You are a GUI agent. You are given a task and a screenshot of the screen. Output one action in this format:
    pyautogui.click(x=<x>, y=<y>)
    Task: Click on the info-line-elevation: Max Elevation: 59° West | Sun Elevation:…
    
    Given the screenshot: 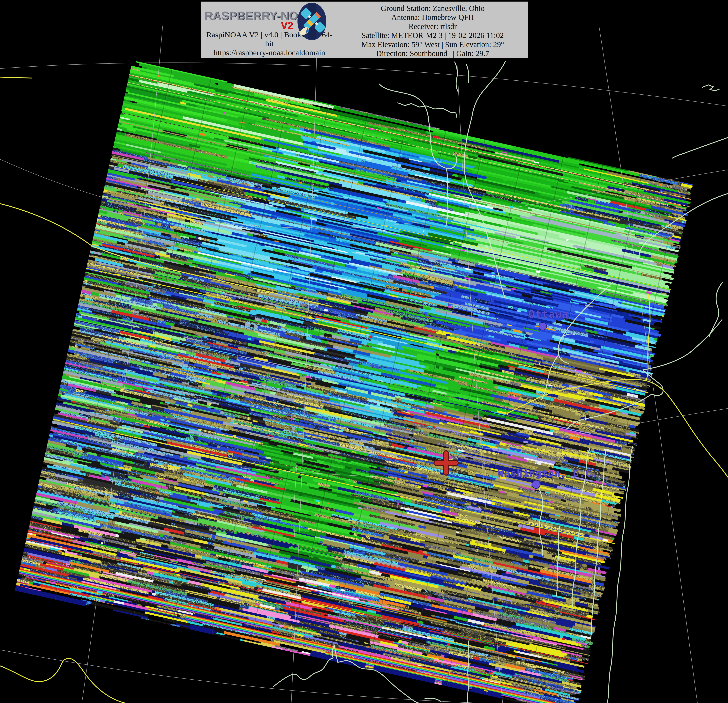 What is the action you would take?
    pyautogui.click(x=433, y=45)
    